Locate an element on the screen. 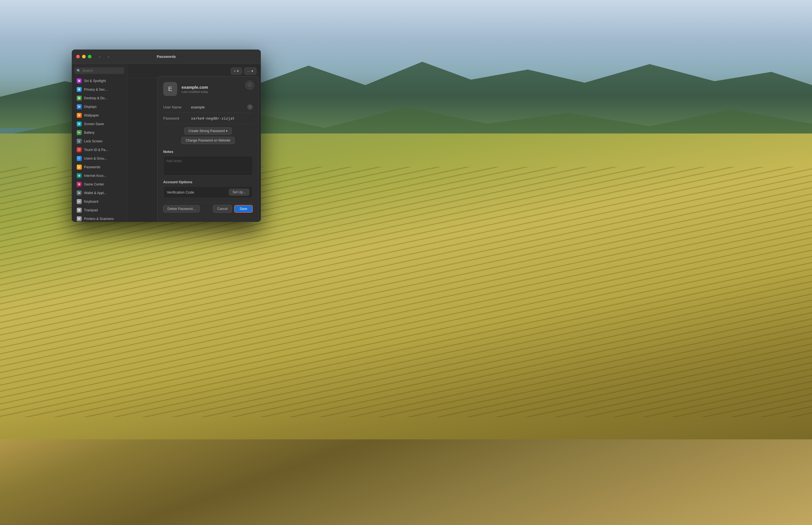  sidebar-item-label-displays: Displays is located at coordinates (90, 107).